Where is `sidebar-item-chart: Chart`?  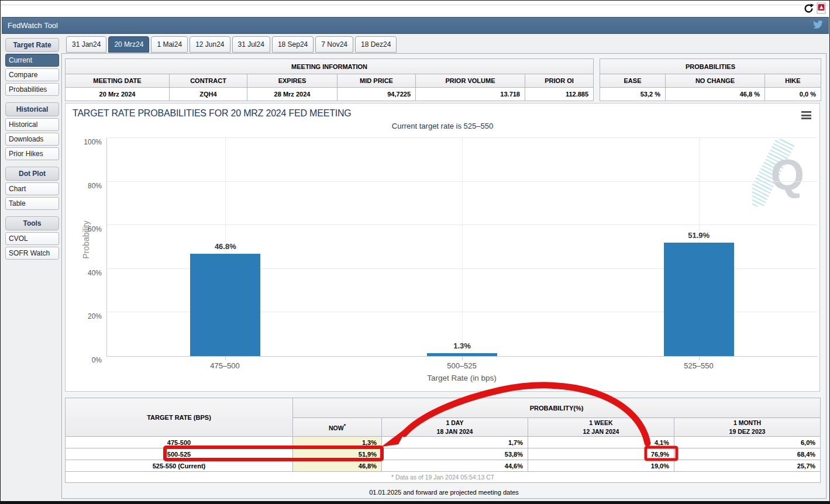 sidebar-item-chart: Chart is located at coordinates (32, 189).